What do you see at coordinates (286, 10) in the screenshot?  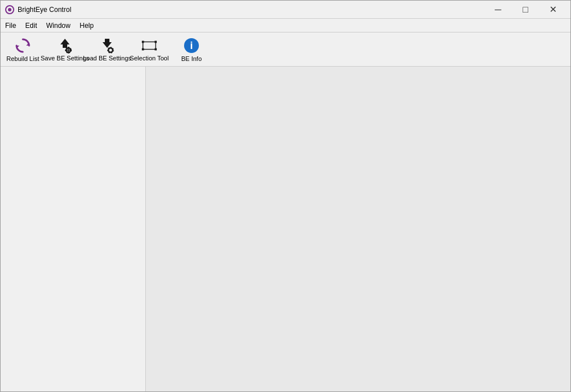 I see `title-bar: BrightEye Control ─ □ ✕` at bounding box center [286, 10].